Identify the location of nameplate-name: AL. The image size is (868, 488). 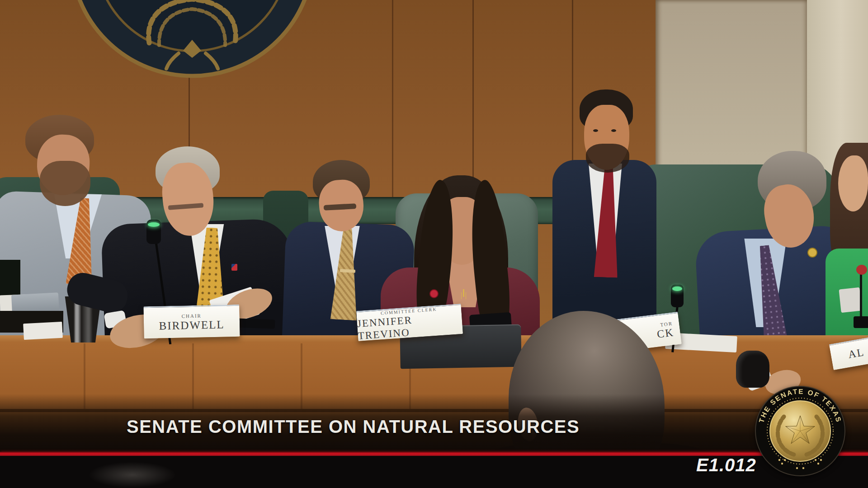
(856, 353).